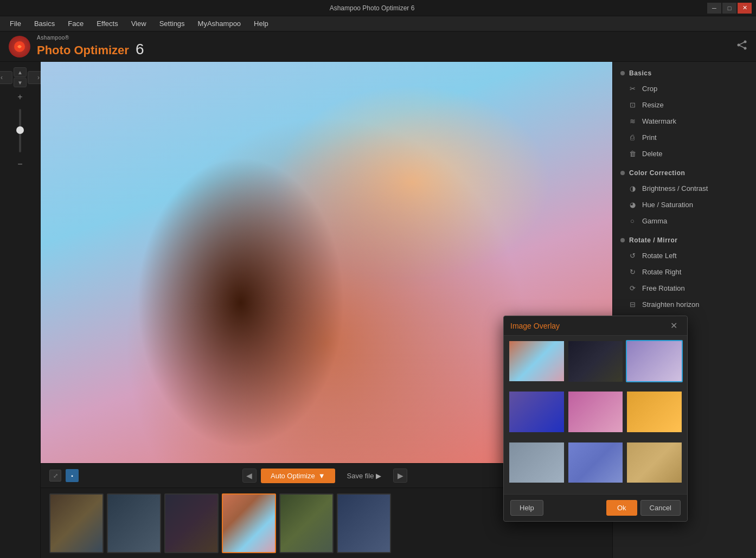  What do you see at coordinates (361, 476) in the screenshot?
I see `save-file-label: Save file` at bounding box center [361, 476].